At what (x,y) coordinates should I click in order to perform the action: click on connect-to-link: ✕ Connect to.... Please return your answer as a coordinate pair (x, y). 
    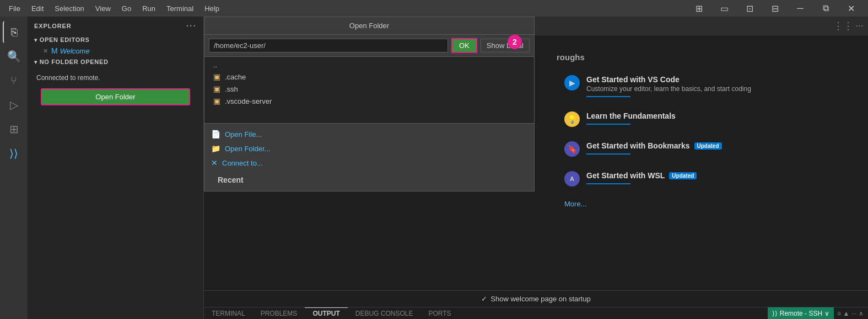
    Looking at the image, I should click on (369, 163).